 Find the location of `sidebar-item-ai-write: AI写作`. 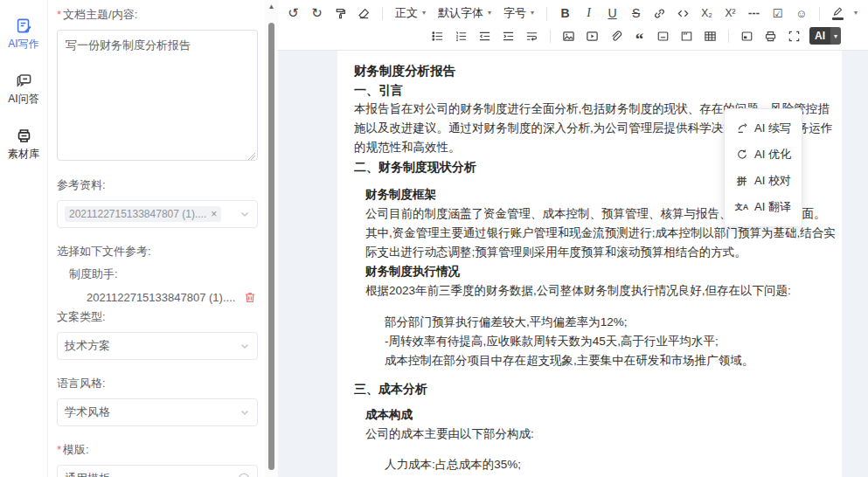

sidebar-item-ai-write: AI写作 is located at coordinates (23, 35).